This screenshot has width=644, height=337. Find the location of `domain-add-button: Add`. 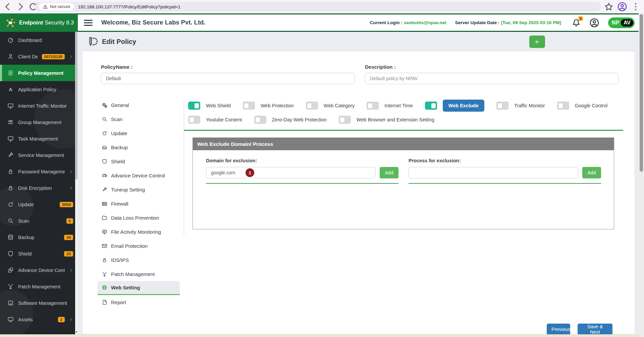

domain-add-button: Add is located at coordinates (389, 173).